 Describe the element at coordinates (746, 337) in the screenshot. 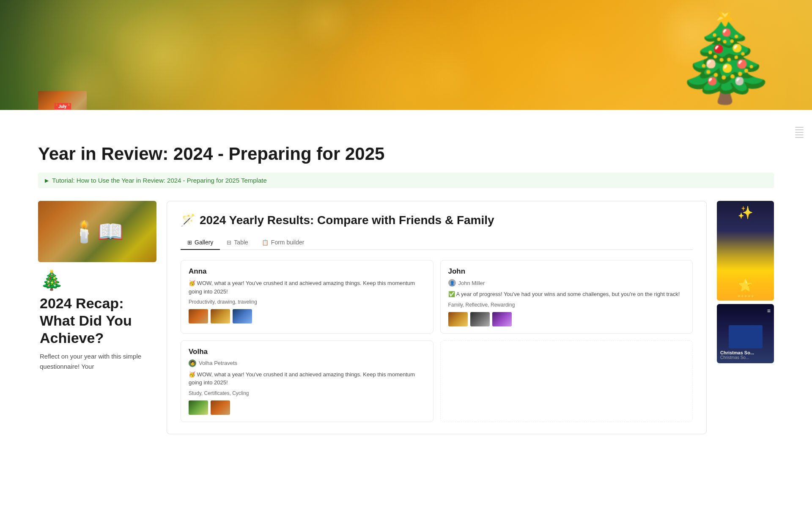

I see `blue-thumbnail` at that location.